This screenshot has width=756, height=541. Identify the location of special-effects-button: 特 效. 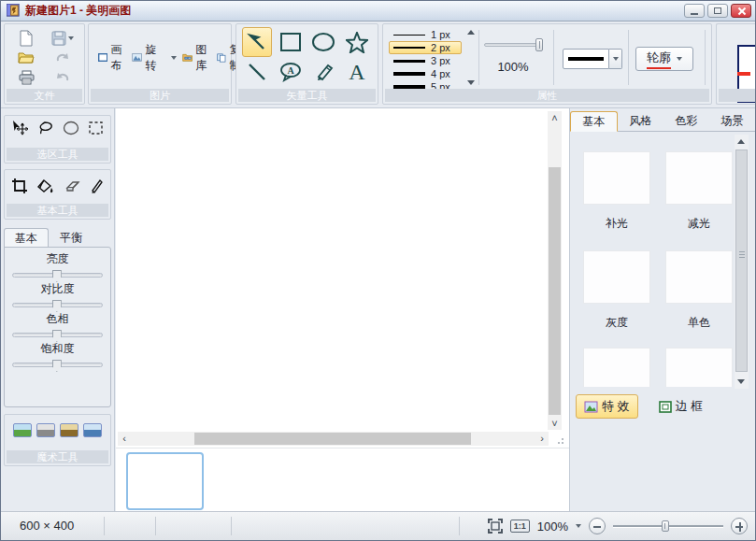
(607, 406).